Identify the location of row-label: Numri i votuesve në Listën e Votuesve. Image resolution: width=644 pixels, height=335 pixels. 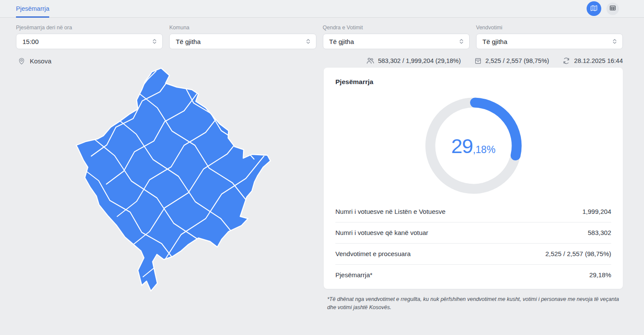
(390, 211).